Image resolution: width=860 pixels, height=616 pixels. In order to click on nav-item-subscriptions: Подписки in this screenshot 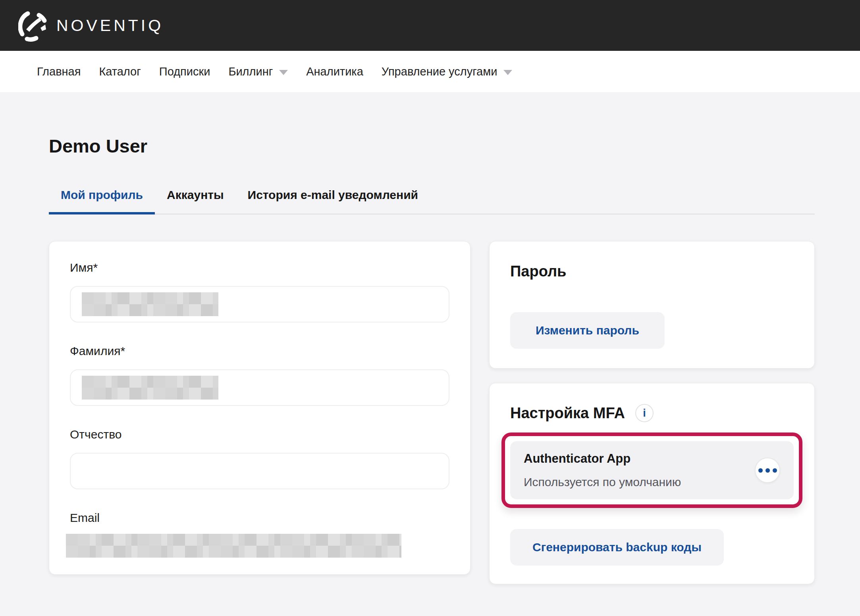, I will do `click(185, 71)`.